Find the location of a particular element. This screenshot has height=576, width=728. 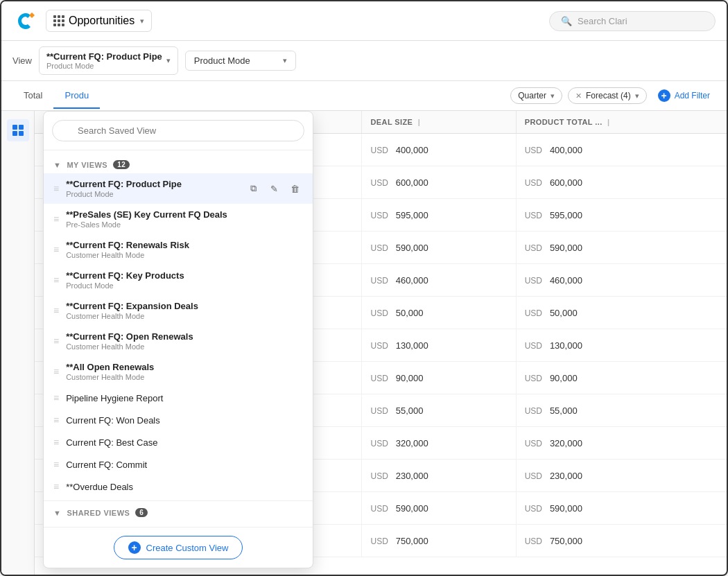

view-item-content: Current FQ: Commit is located at coordinates (184, 464).